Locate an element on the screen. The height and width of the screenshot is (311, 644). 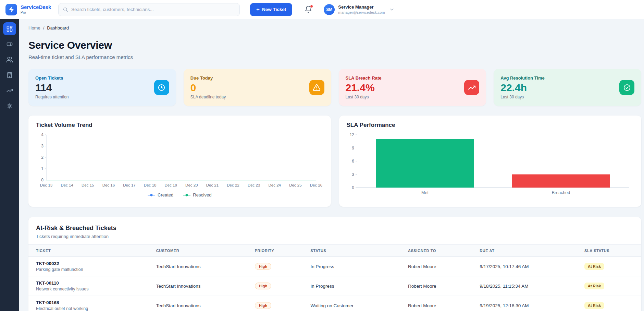
user-menu: Service Manager manager@servicedesk.com is located at coordinates (362, 10).